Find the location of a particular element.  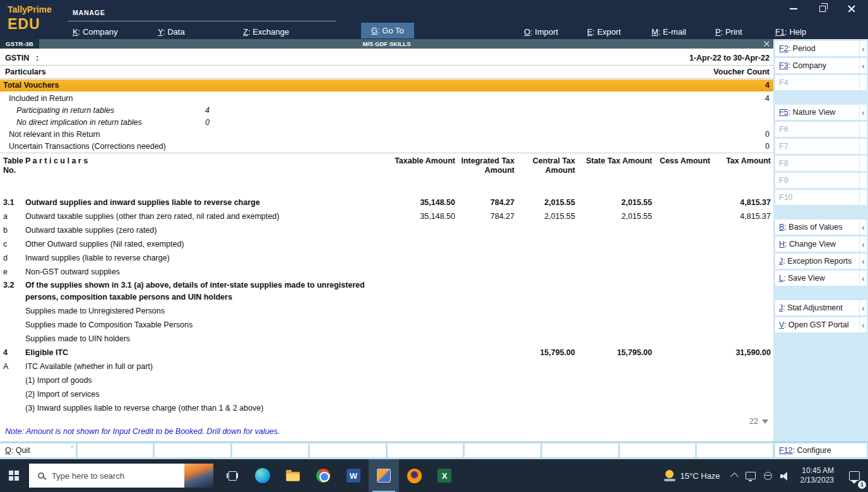

taskbar-apps is located at coordinates (338, 476).